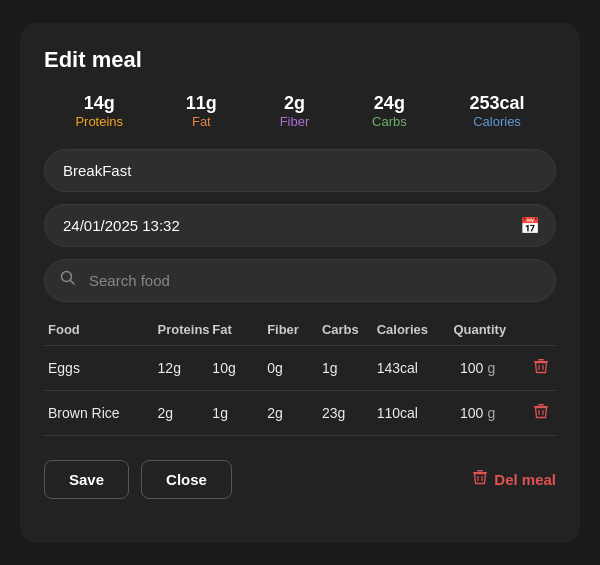  I want to click on macro-proteins: 14g Proteins, so click(99, 111).